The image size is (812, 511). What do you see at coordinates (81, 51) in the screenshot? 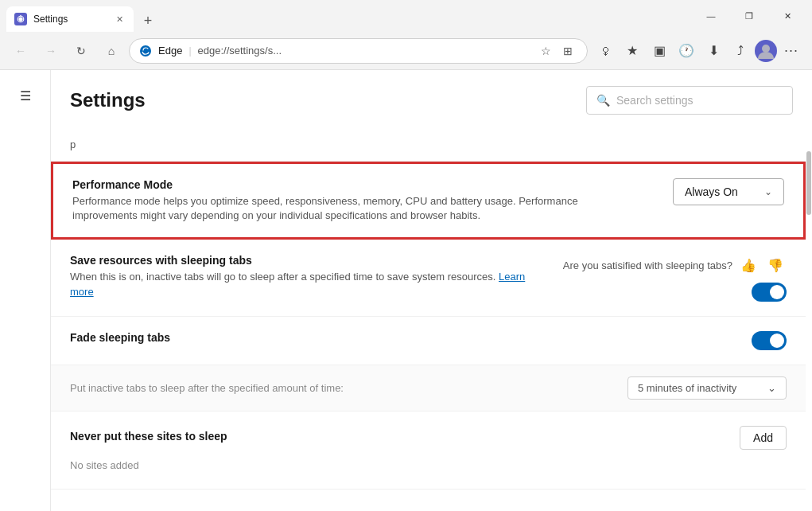
I see `reload-button: ↻` at bounding box center [81, 51].